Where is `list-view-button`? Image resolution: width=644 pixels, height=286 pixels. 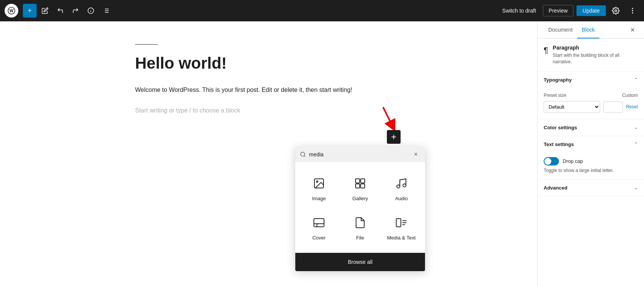 list-view-button is located at coordinates (106, 11).